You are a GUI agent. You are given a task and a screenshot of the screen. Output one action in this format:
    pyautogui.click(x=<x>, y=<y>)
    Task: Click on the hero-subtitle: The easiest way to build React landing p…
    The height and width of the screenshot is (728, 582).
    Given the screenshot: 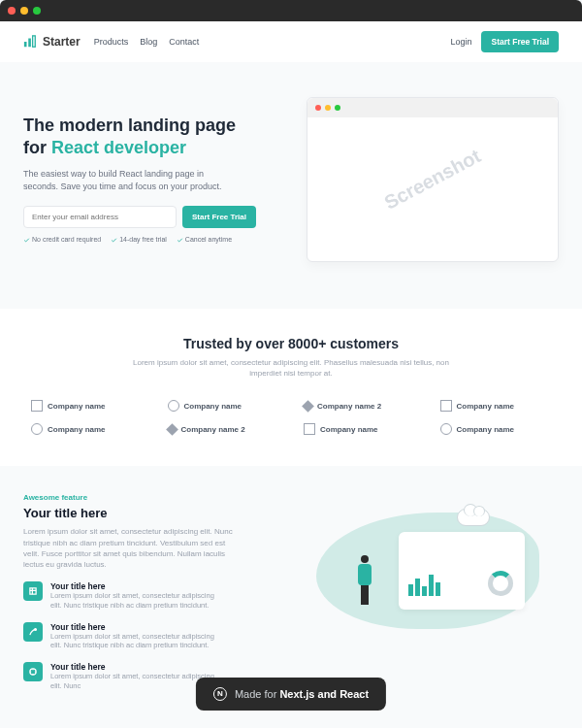 What is the action you would take?
    pyautogui.click(x=130, y=181)
    